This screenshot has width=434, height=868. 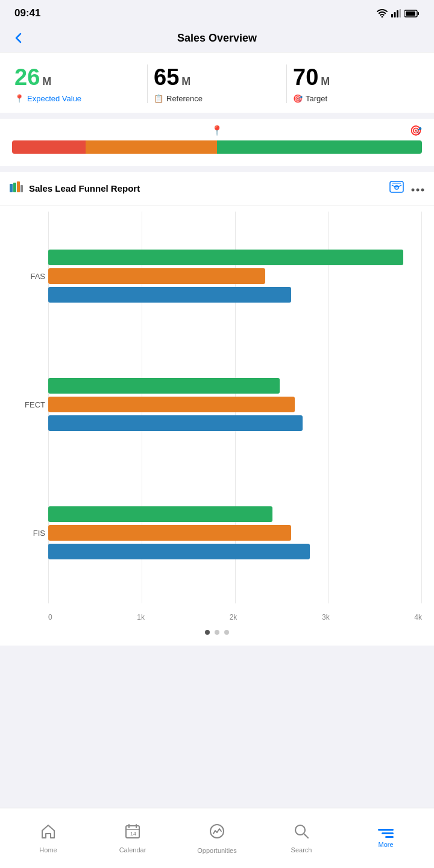 What do you see at coordinates (418, 617) in the screenshot?
I see `x-axis-4: 4k` at bounding box center [418, 617].